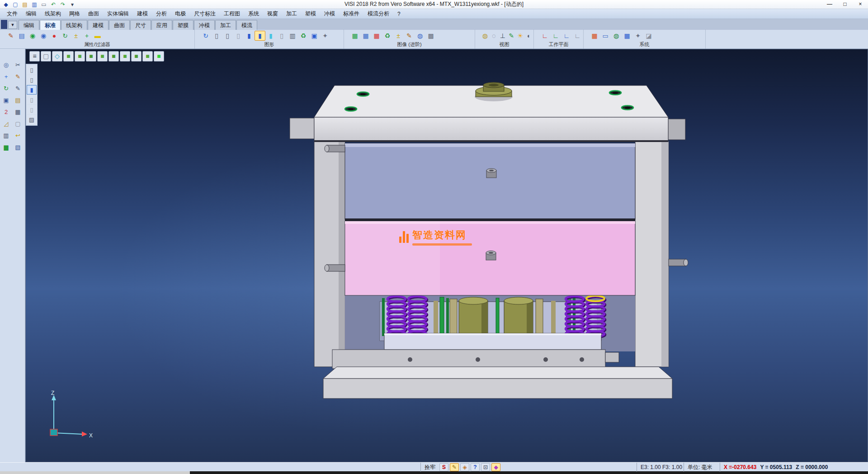 The width and height of the screenshot is (868, 474). Describe the element at coordinates (18, 112) in the screenshot. I see `film-icon: ▦` at that location.